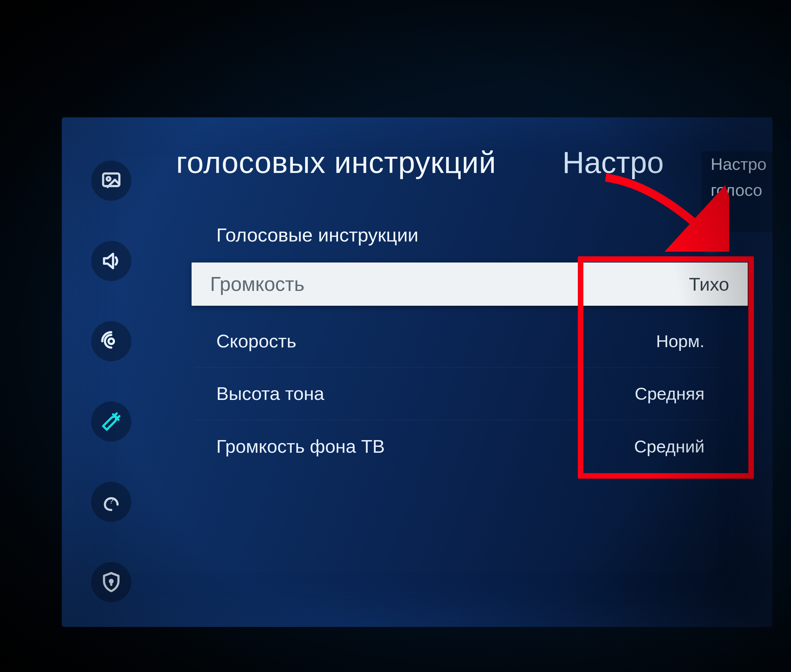 The width and height of the screenshot is (791, 672). I want to click on row-bg-volume: Громкость фона ТВ Средний, so click(457, 446).